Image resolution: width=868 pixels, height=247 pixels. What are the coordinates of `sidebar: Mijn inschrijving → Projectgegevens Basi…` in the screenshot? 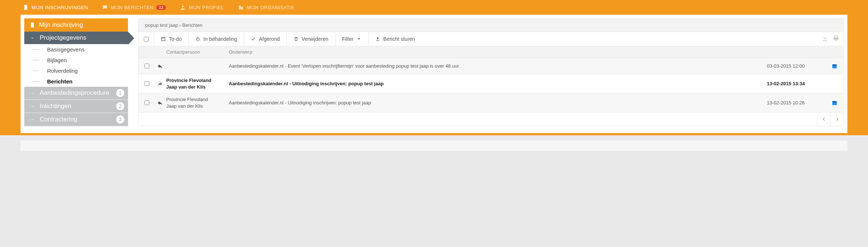 It's located at (76, 72).